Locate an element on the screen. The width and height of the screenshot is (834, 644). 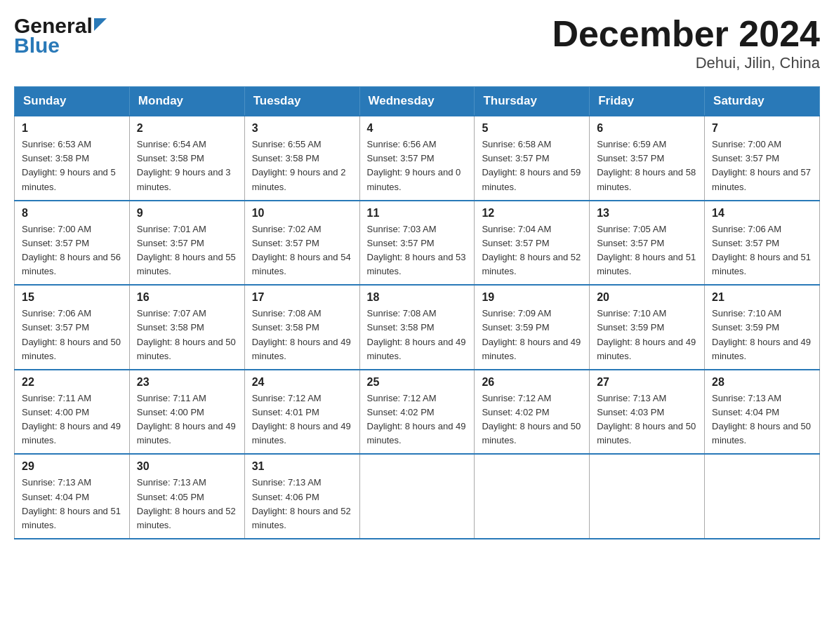
calendar-cell: 15 Sunrise: 7:06 AMSunset: 3:57 PMDaylig… is located at coordinates (72, 327).